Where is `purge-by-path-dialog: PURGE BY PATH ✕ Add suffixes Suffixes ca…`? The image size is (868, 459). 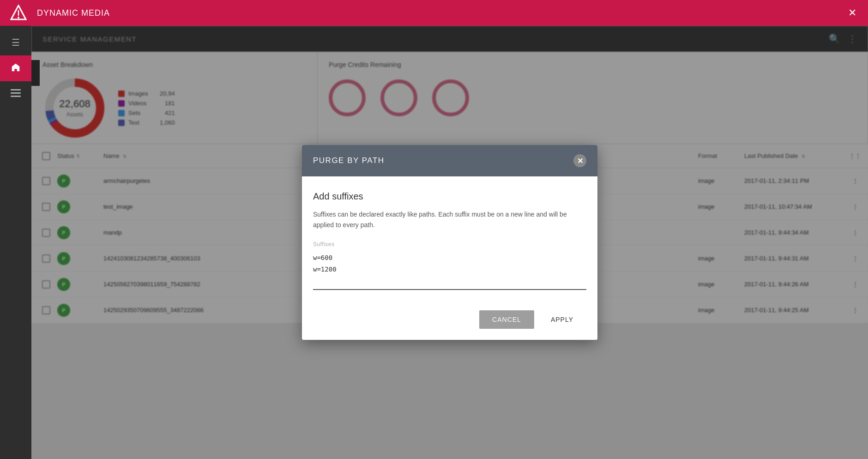
purge-by-path-dialog: PURGE BY PATH ✕ Add suffixes Suffixes ca… is located at coordinates (450, 242).